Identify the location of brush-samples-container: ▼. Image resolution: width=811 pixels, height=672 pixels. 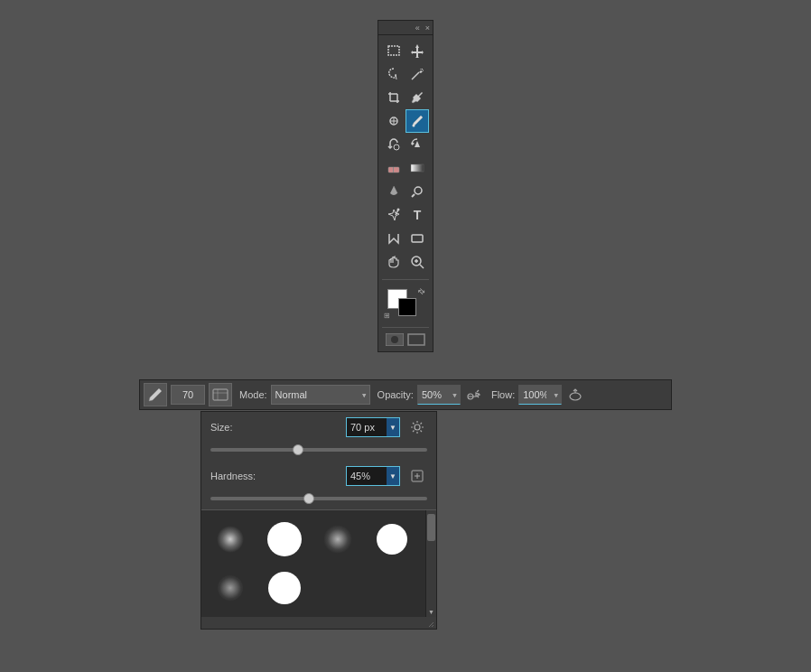
(319, 564).